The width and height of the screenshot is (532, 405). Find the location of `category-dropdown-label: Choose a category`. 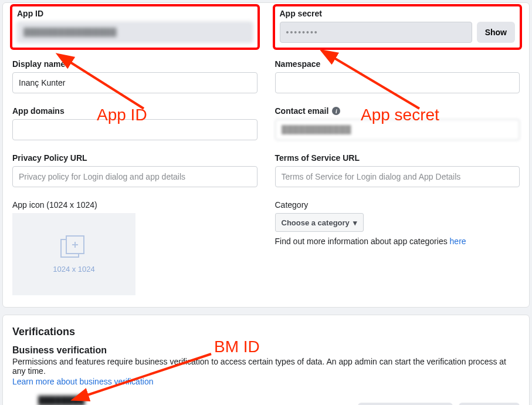

category-dropdown-label: Choose a category is located at coordinates (316, 223).